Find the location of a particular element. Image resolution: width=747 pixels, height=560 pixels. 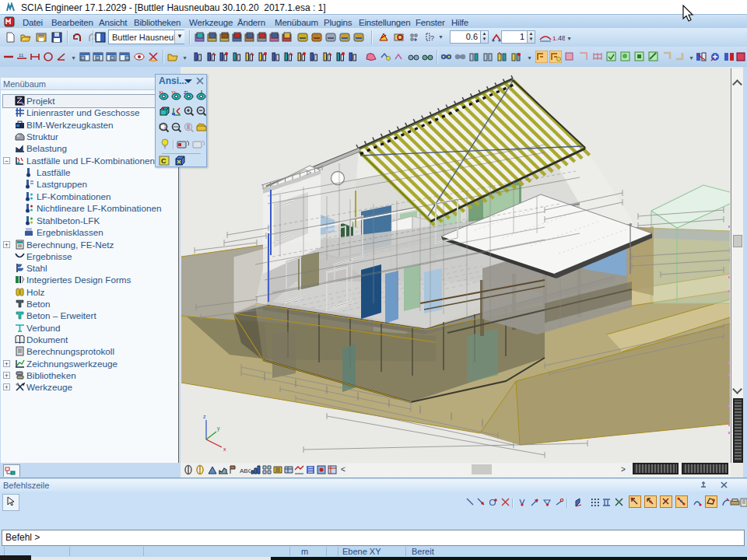

svg-text: C is located at coordinates (163, 161).